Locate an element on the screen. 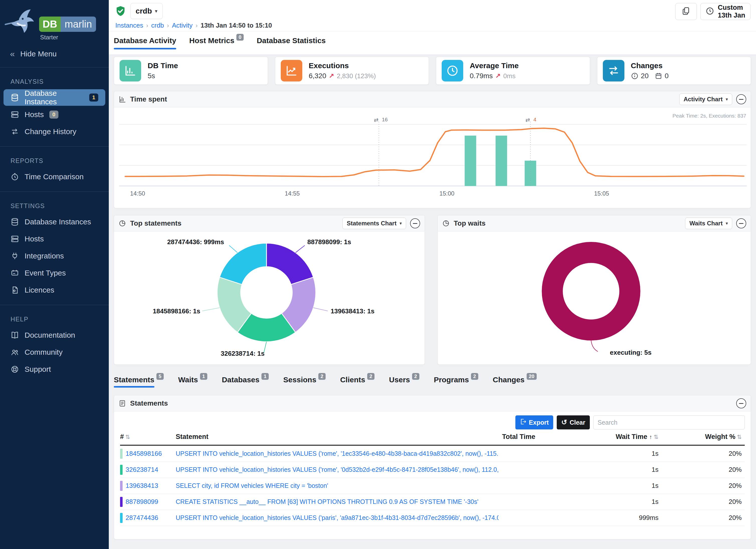 The height and width of the screenshot is (549, 756). statement-sql-link: SELECT city, id FROM vehicles WHERE city… is located at coordinates (252, 485).